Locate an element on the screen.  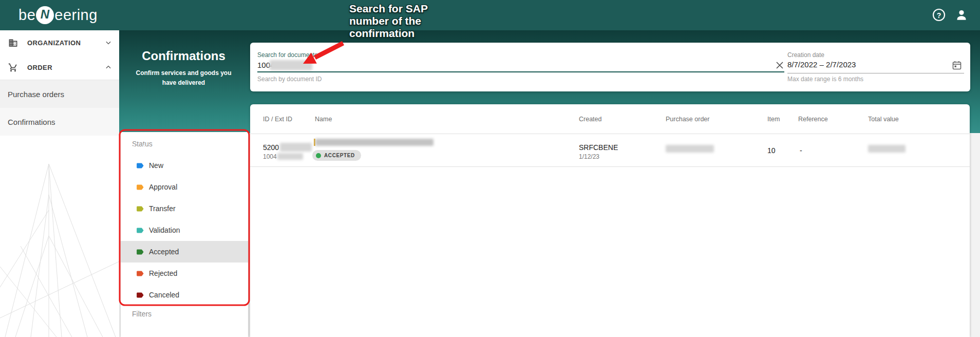
select-underline is located at coordinates (185, 157).